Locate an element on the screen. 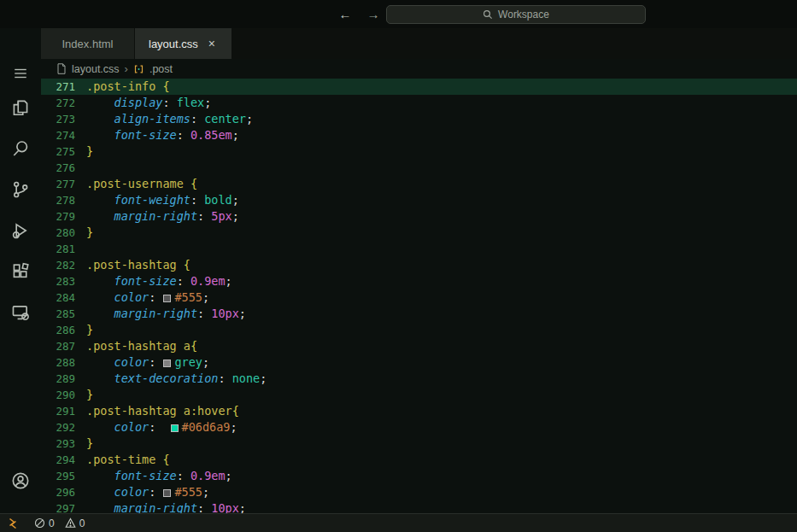 The image size is (797, 532). line-number: 294 is located at coordinates (58, 459).